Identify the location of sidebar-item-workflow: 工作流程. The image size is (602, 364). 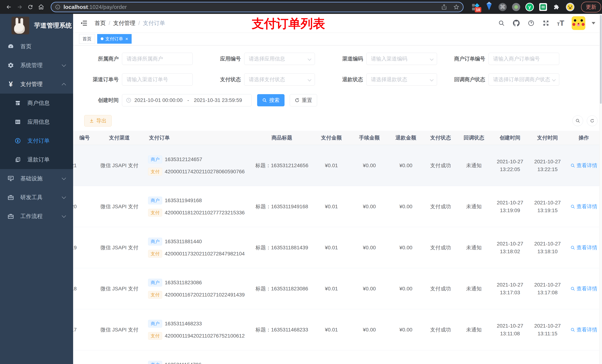
(37, 216).